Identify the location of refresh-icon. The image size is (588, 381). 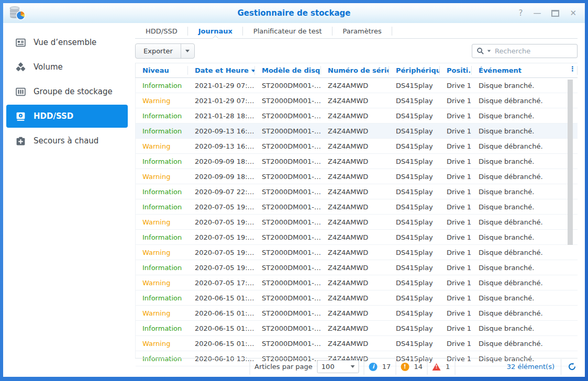
(572, 366).